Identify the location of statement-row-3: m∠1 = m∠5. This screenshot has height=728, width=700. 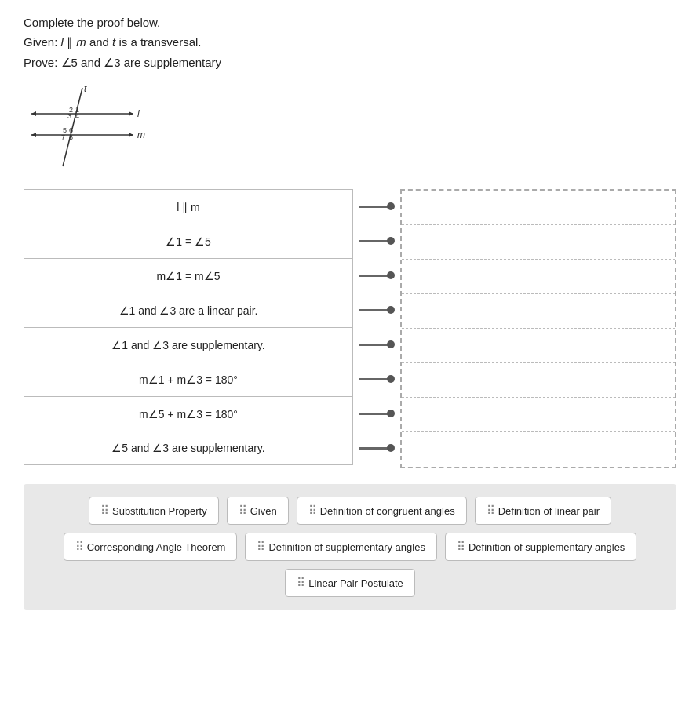
(188, 275).